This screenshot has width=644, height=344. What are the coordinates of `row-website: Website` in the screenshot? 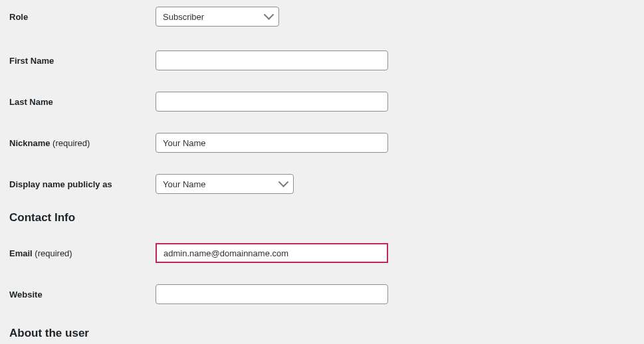 It's located at (322, 294).